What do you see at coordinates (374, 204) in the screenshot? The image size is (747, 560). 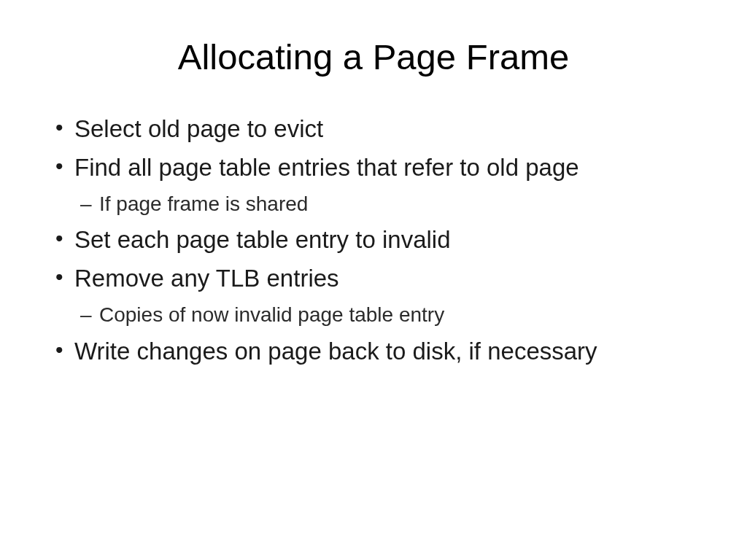 I see `list-sub-item: If page frame is shared` at bounding box center [374, 204].